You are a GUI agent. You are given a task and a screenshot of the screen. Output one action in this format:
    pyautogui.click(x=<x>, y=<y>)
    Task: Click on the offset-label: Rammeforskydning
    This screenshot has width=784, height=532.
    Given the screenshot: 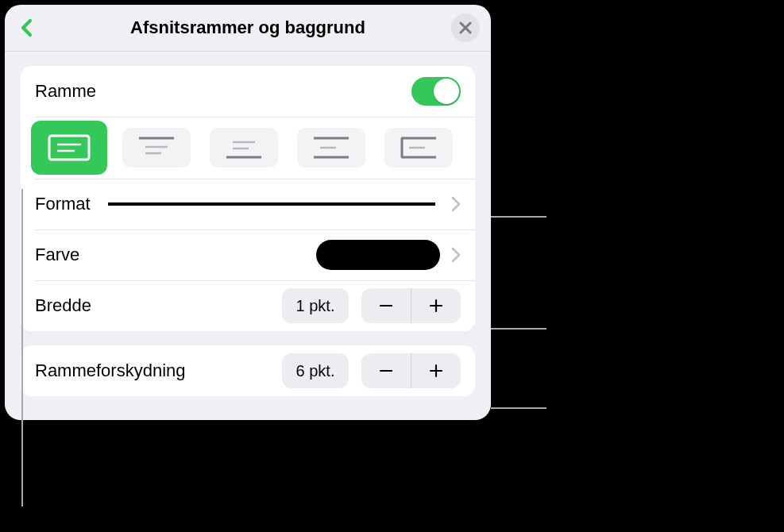 What is the action you would take?
    pyautogui.click(x=110, y=371)
    